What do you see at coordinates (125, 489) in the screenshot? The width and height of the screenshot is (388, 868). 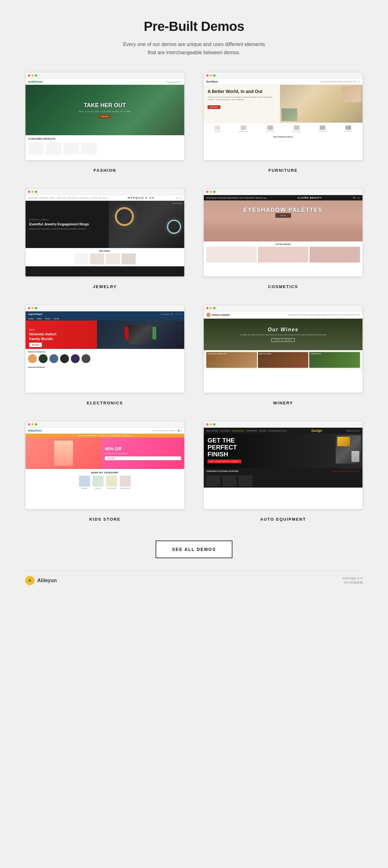 I see `kids-cat-label-4: STROLLERS/TOYS` at bounding box center [125, 489].